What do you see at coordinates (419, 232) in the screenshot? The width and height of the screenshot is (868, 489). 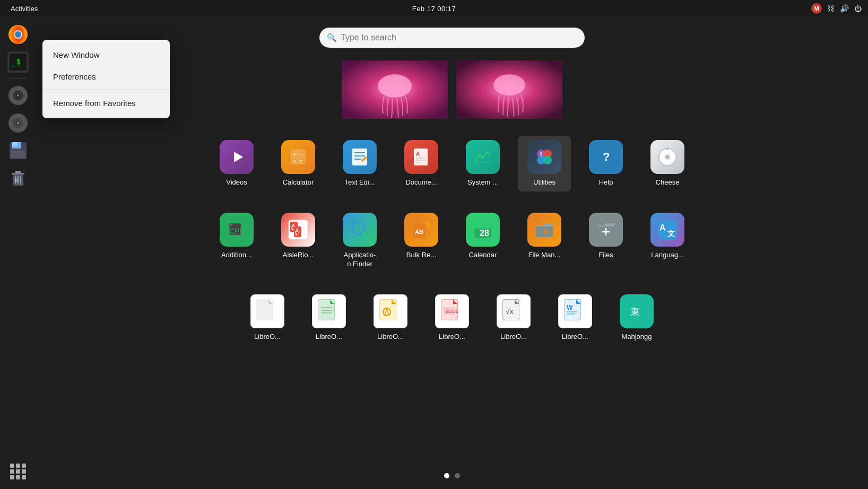 I see `svg-text: AB` at bounding box center [419, 232].